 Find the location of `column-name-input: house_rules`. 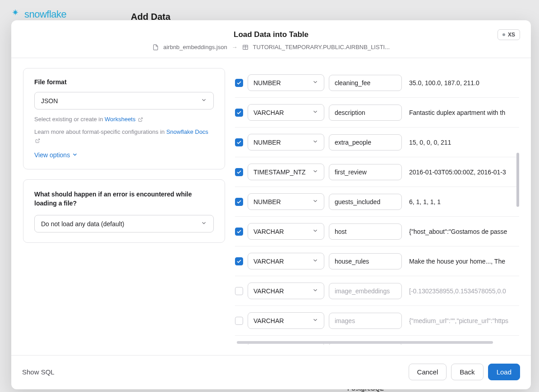

column-name-input: house_rules is located at coordinates (365, 261).